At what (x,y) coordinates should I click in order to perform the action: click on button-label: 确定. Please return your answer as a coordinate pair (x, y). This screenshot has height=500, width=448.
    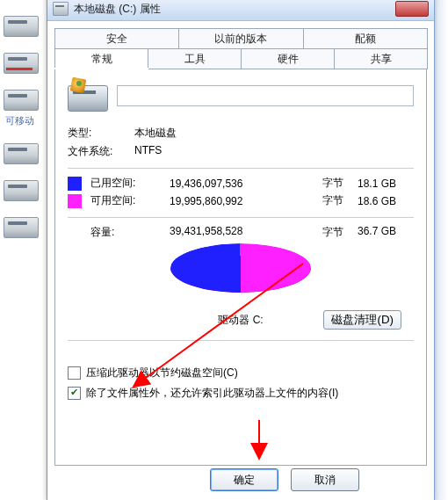
    Looking at the image, I should click on (244, 480).